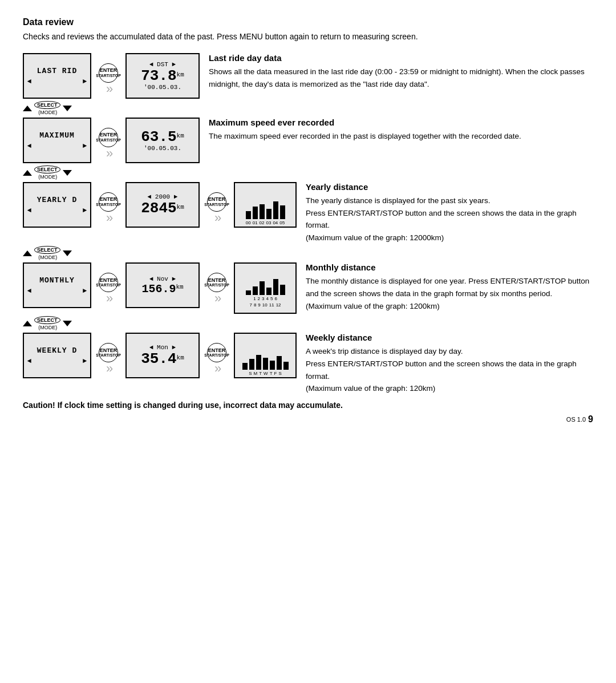 Image resolution: width=616 pixels, height=683 pixels. What do you see at coordinates (265, 205) in the screenshot?
I see `graph-box-yearly: 00 01 02 03 04 05` at bounding box center [265, 205].